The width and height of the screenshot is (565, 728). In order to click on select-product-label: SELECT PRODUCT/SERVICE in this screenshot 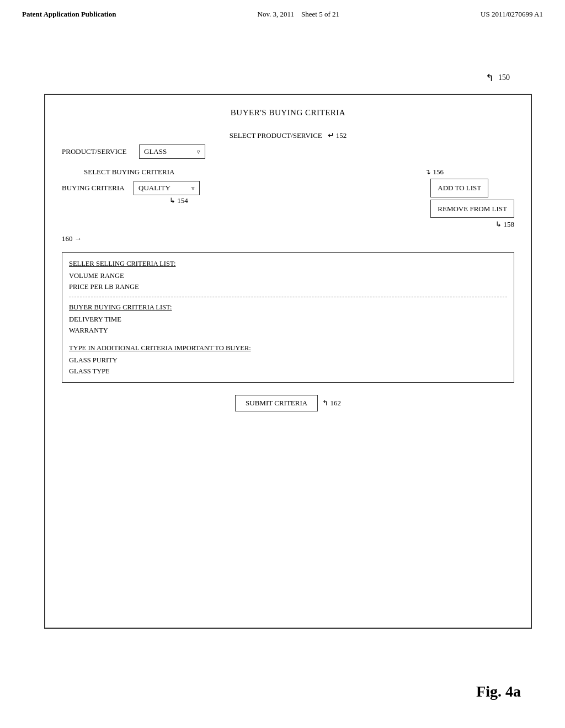, I will do `click(276, 136)`.